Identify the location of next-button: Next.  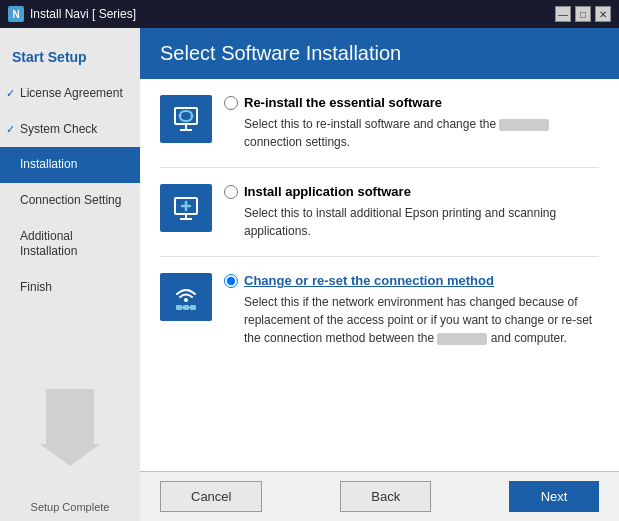
(554, 496).